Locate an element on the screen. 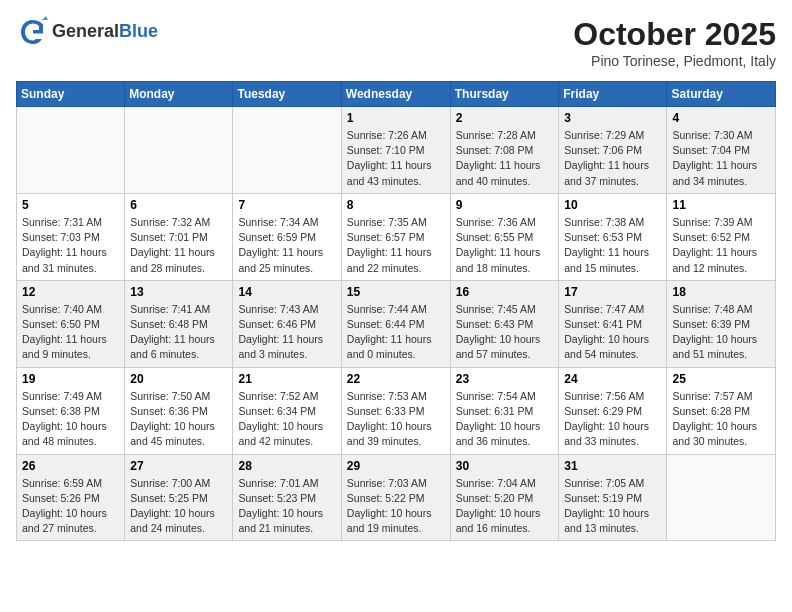  day-number: 29 is located at coordinates (396, 466).